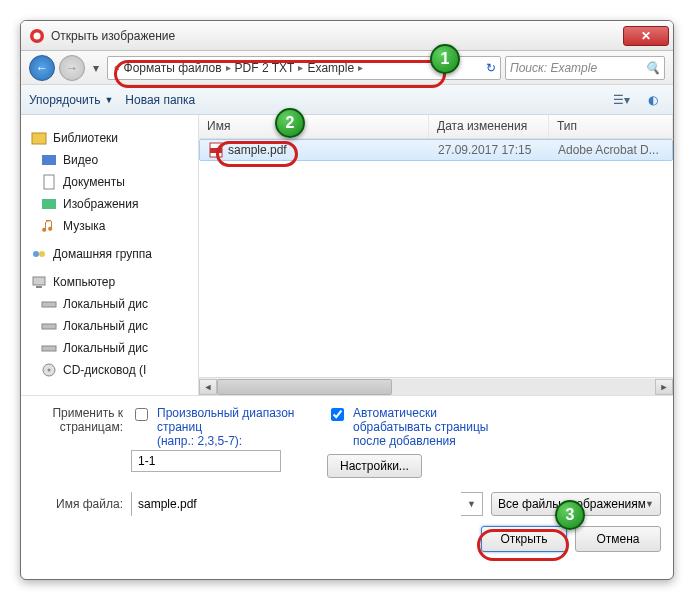 The height and width of the screenshot is (600, 694). I want to click on file-type: Adobe Acrobat D..., so click(611, 150).